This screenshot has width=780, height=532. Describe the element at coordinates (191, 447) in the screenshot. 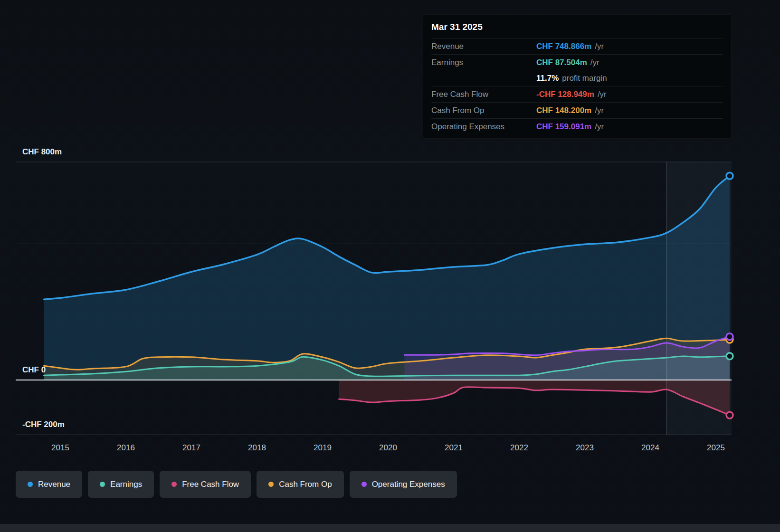

I see `x-axis-tick: 2017` at that location.